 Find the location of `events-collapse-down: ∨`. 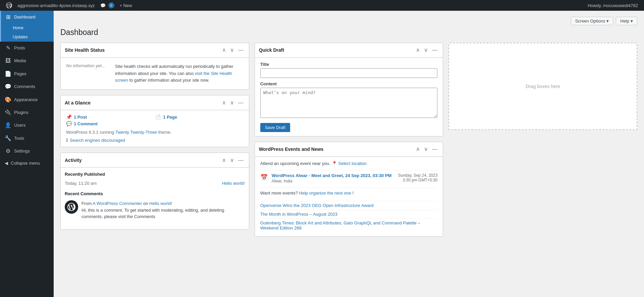

events-collapse-down: ∨ is located at coordinates (426, 149).